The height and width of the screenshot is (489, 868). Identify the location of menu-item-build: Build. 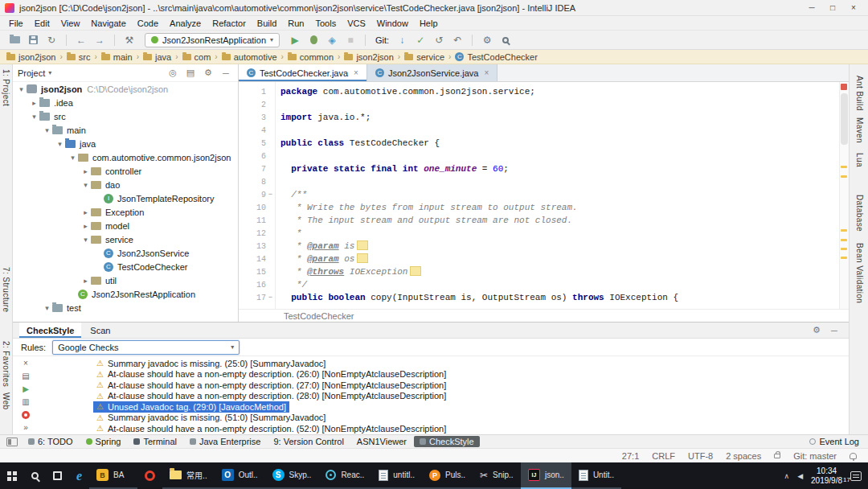
(267, 23).